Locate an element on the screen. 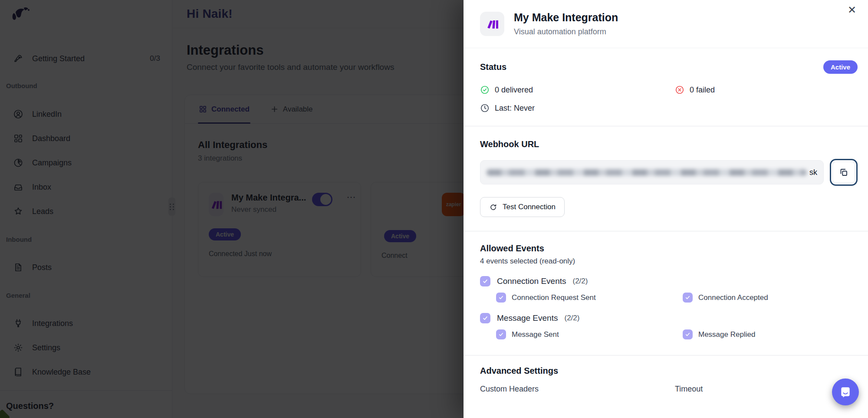 This screenshot has width=868, height=418. event-item-label: Connection Request Sent is located at coordinates (554, 298).